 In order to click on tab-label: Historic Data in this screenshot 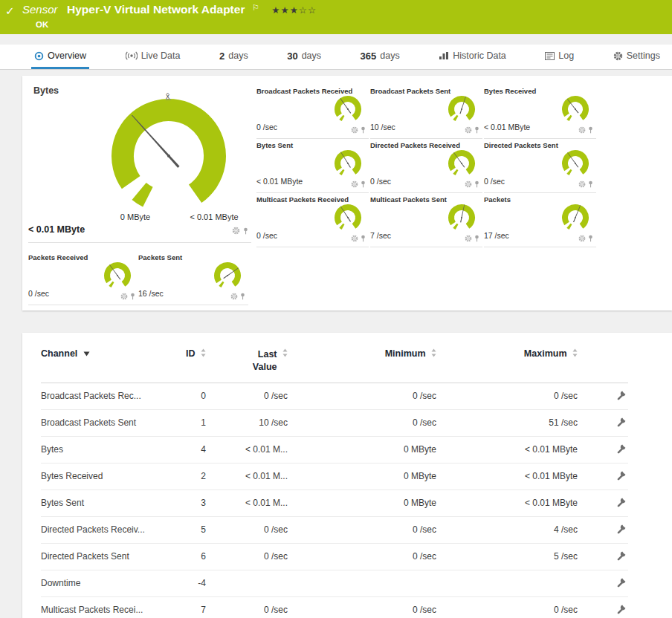, I will do `click(479, 56)`.